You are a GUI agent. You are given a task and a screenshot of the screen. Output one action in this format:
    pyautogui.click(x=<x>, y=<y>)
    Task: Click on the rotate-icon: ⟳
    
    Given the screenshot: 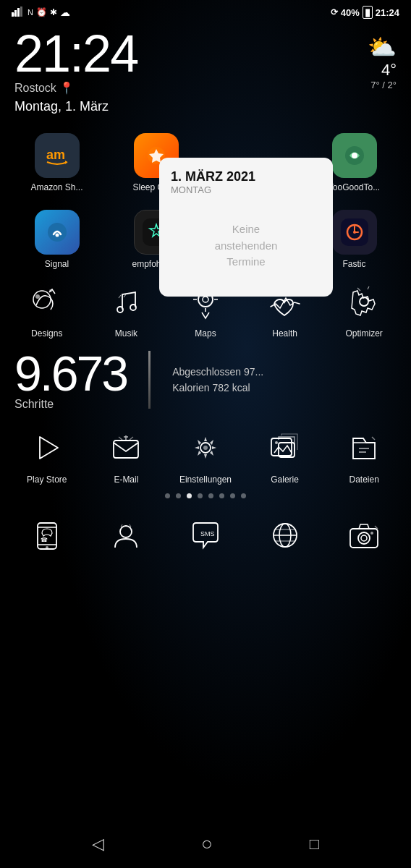 What is the action you would take?
    pyautogui.click(x=334, y=12)
    